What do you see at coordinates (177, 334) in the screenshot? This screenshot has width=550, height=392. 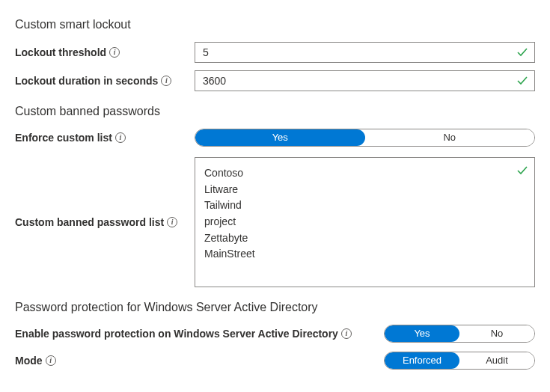 I see `label-text: Enable password protection on Windows Se…` at bounding box center [177, 334].